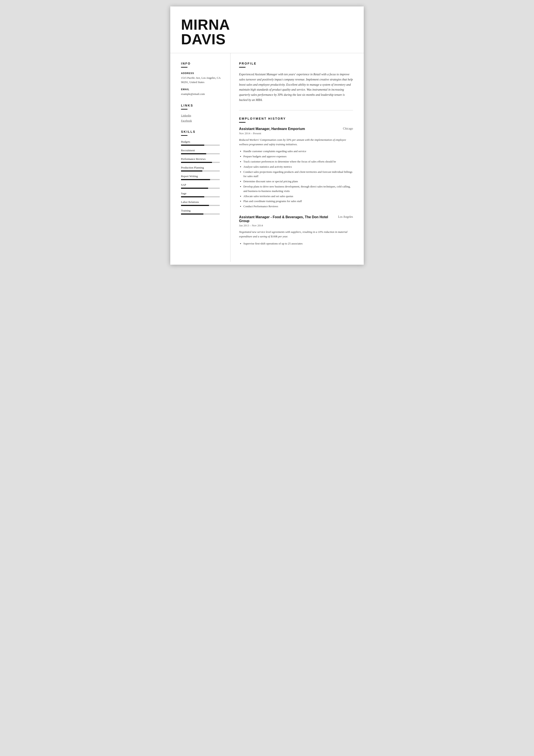  I want to click on profile-underline, so click(242, 67).